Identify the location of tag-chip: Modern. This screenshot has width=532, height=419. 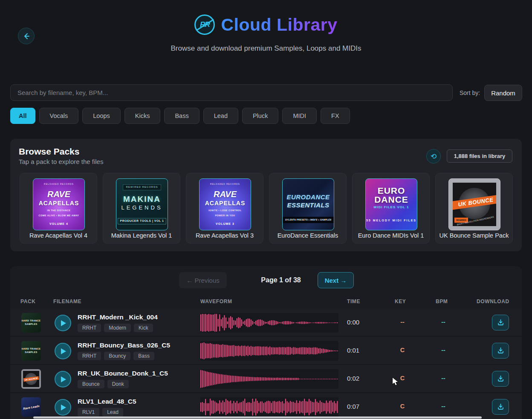
(118, 328).